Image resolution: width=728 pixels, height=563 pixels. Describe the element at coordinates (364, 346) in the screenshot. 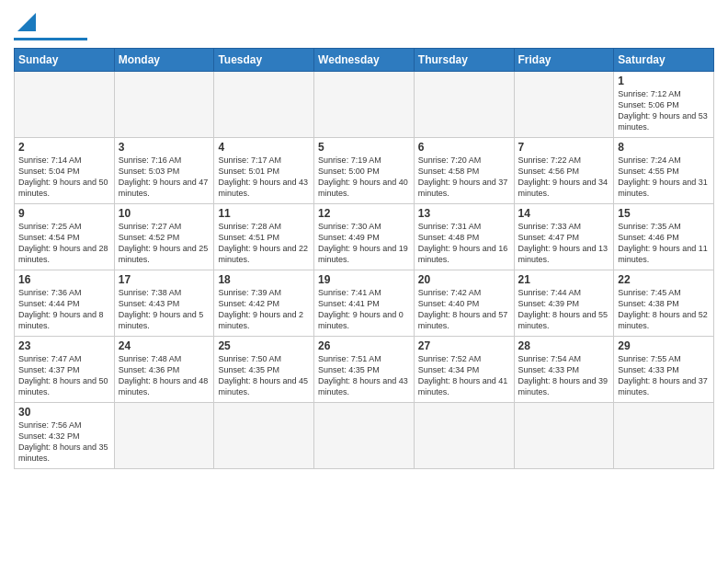

I see `day-number: 26` at that location.